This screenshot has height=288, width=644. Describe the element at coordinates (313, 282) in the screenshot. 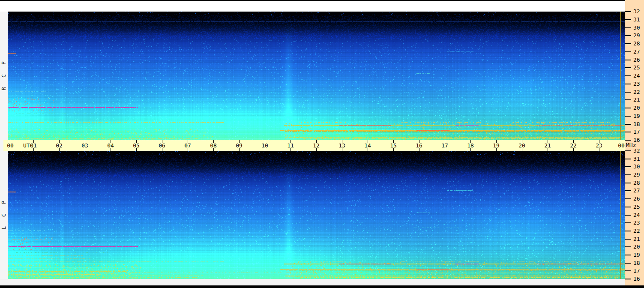

I see `bottom-margin` at that location.